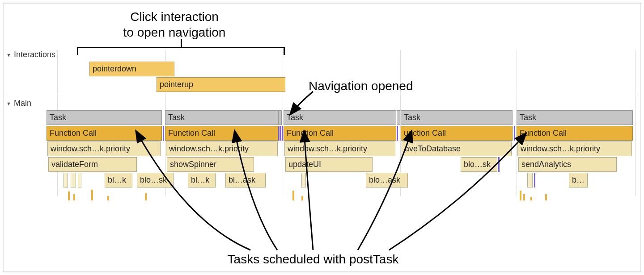  I want to click on sub-block: b…, so click(578, 180).